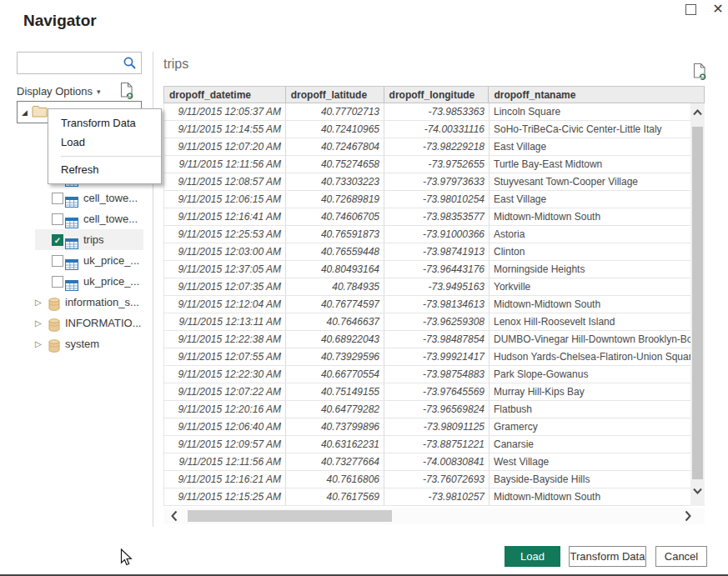 This screenshot has height=576, width=728. Describe the element at coordinates (690, 10) in the screenshot. I see `maximize-icon` at that location.